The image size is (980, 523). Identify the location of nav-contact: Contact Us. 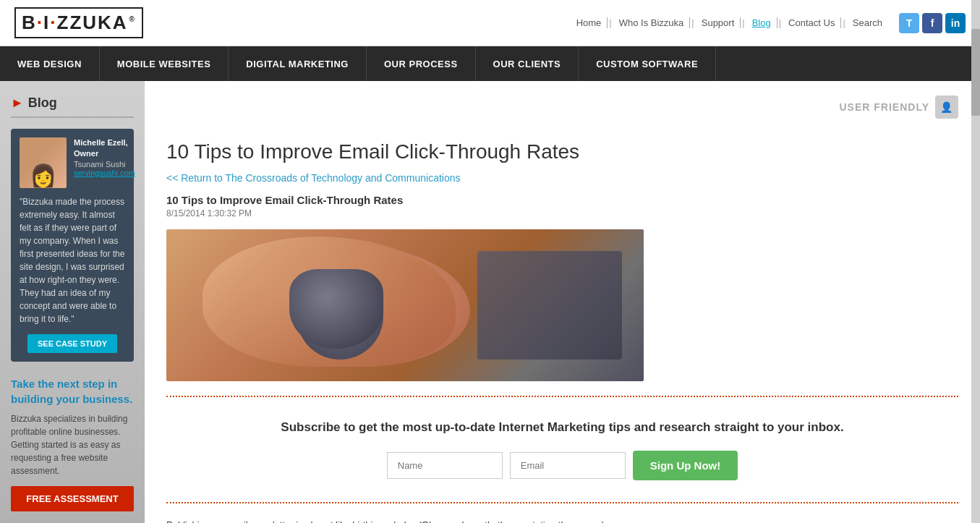
(811, 23).